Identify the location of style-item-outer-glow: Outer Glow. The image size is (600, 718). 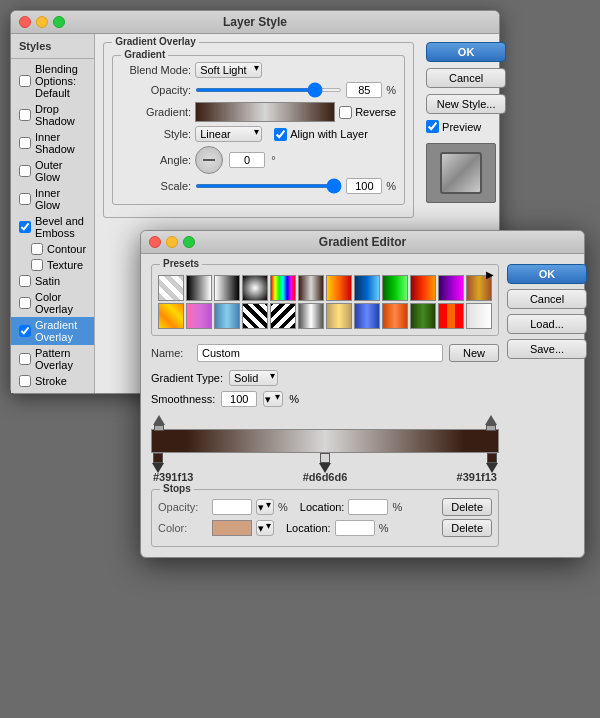
(52, 171).